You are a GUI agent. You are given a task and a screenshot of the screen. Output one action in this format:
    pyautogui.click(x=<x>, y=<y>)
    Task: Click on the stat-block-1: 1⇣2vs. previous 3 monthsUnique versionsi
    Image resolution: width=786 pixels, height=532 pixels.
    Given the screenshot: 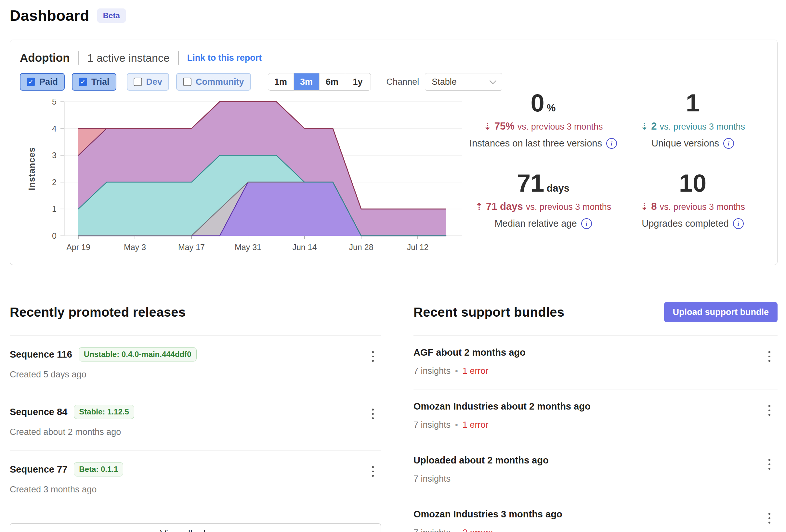 What is the action you would take?
    pyautogui.click(x=693, y=120)
    